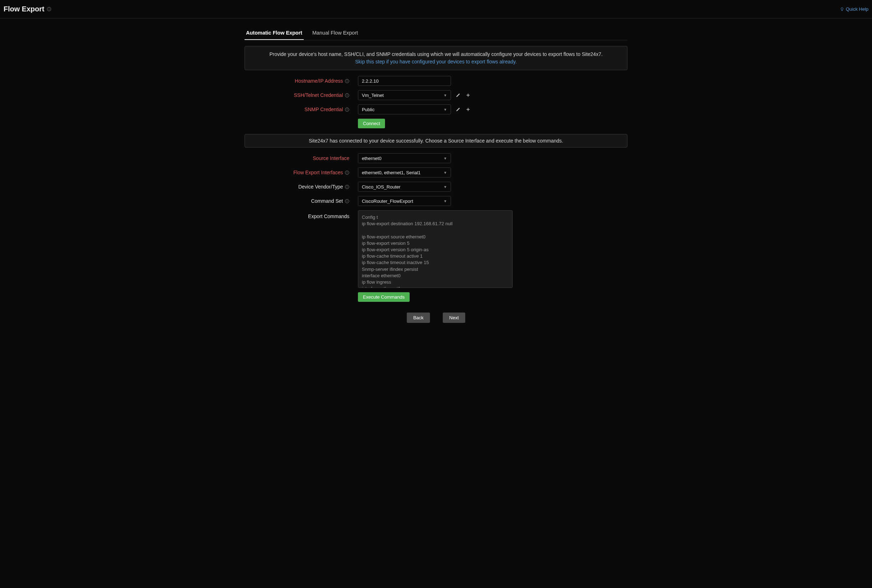 This screenshot has height=588, width=872. I want to click on command-set-label: Command Set, so click(301, 201).